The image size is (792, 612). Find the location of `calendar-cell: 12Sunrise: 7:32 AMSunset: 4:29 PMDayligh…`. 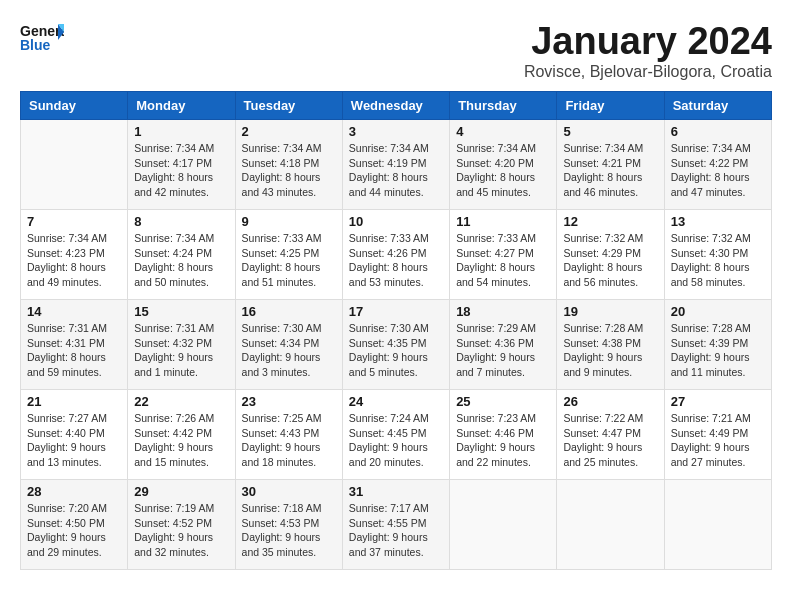

calendar-cell: 12Sunrise: 7:32 AMSunset: 4:29 PMDayligh… is located at coordinates (610, 255).